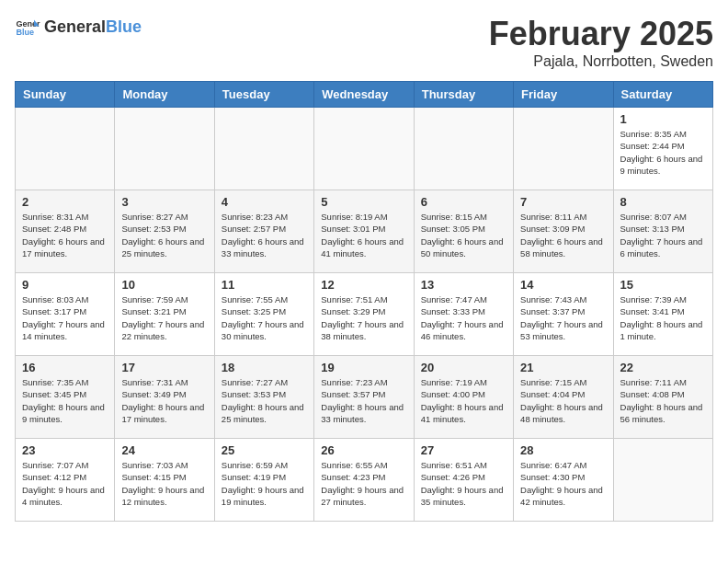 The image size is (728, 563). Describe the element at coordinates (463, 484) in the screenshot. I see `day-info: Sunrise: 6:51 AM Sunset: 4:26 PM Dayligh…` at that location.